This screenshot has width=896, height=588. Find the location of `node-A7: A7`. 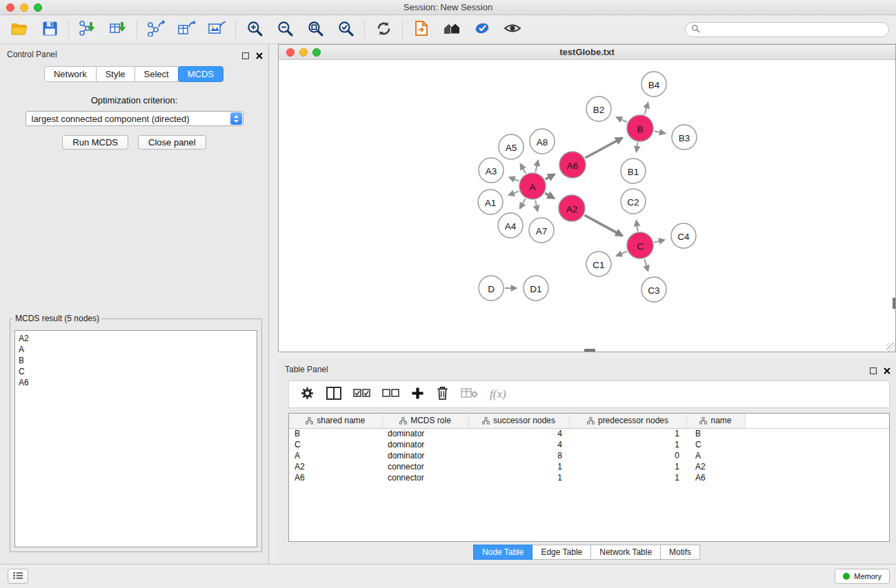

node-A7: A7 is located at coordinates (541, 230).